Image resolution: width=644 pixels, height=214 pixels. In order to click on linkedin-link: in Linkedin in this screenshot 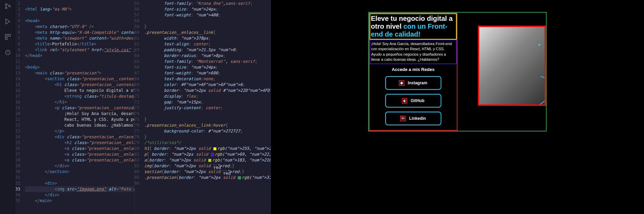, I will do `click(413, 118)`.